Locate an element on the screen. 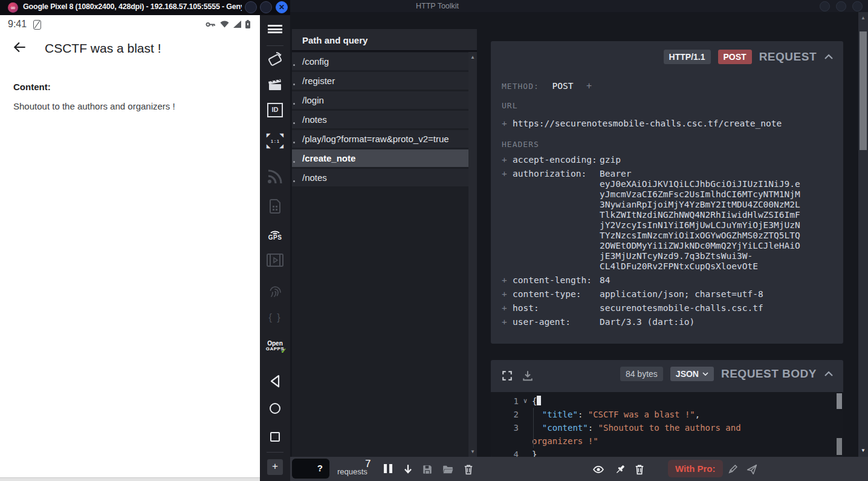 The height and width of the screenshot is (481, 868). path-and-query-column-header: Path and query is located at coordinates (384, 40).